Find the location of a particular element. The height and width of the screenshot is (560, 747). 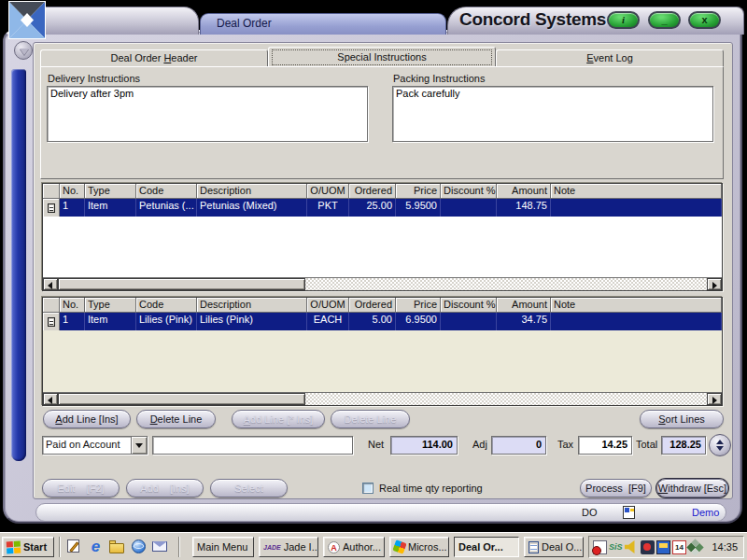

cell-type: Item is located at coordinates (110, 207).